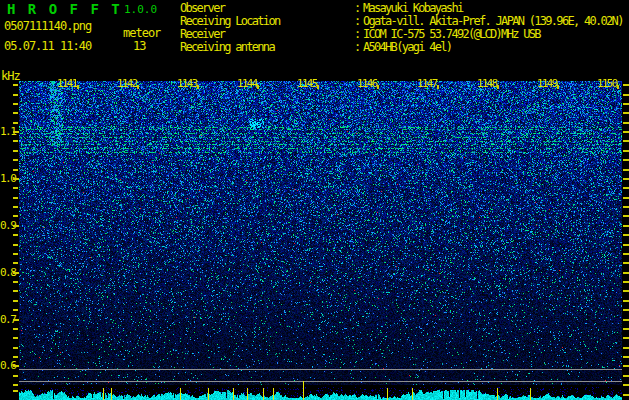  Describe the element at coordinates (7, 272) in the screenshot. I see `freq-axis-label: 0.8` at that location.